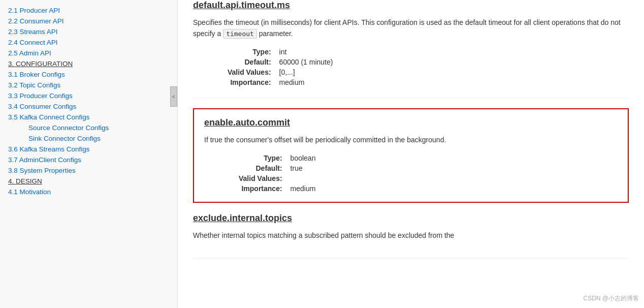 The width and height of the screenshot is (644, 308). Describe the element at coordinates (411, 236) in the screenshot. I see `entry-exclude-internal-topics: exclude.internal.topicsWhether internal …` at that location.